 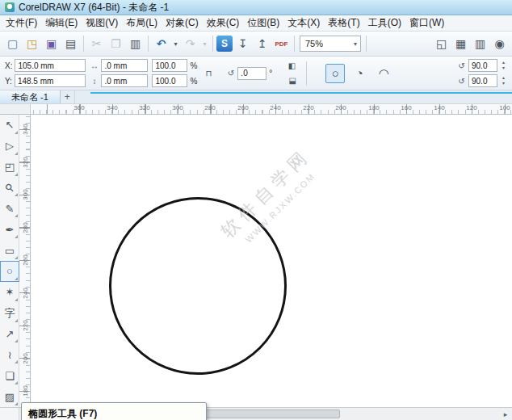 What do you see at coordinates (198, 286) in the screenshot?
I see `circle-shape` at bounding box center [198, 286].